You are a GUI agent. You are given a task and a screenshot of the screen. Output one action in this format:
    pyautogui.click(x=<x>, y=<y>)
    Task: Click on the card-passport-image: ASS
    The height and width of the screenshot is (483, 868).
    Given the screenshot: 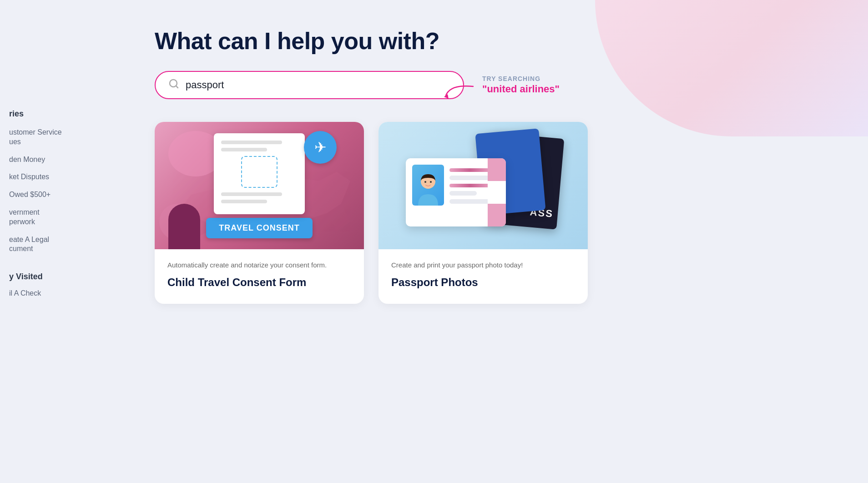 What is the action you would take?
    pyautogui.click(x=483, y=186)
    